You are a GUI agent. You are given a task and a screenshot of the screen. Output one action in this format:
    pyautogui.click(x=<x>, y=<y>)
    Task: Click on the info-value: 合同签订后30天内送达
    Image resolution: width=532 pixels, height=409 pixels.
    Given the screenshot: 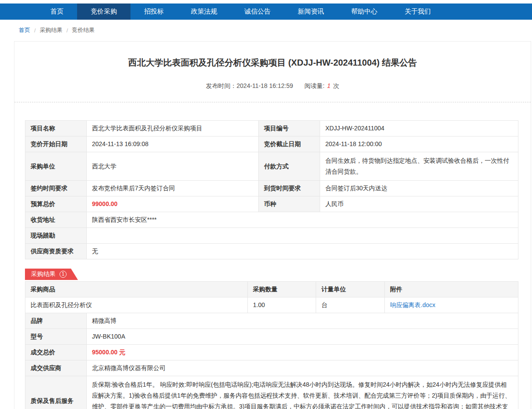 What is the action you would take?
    pyautogui.click(x=419, y=188)
    